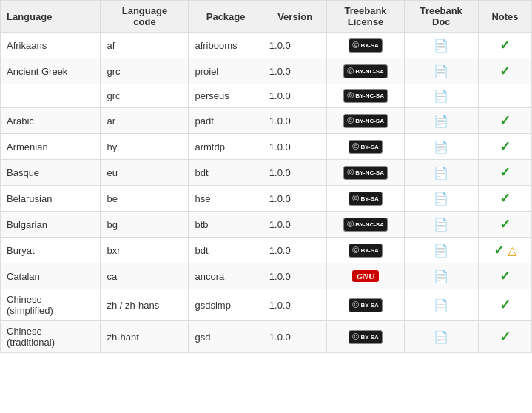 The height and width of the screenshot is (413, 532). Describe the element at coordinates (50, 277) in the screenshot. I see `cell-language: Catalan` at that location.